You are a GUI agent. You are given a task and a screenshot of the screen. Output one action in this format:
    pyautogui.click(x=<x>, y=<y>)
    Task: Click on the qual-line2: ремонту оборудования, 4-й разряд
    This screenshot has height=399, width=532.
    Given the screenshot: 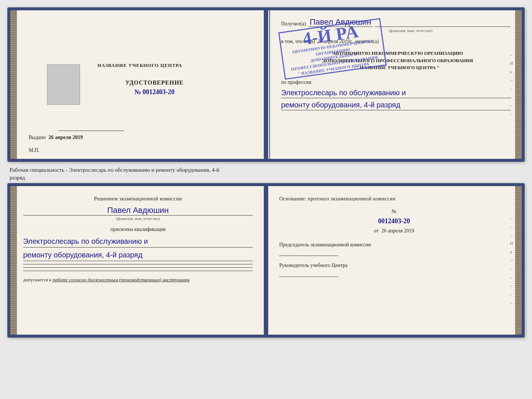 What is the action you would take?
    pyautogui.click(x=138, y=255)
    